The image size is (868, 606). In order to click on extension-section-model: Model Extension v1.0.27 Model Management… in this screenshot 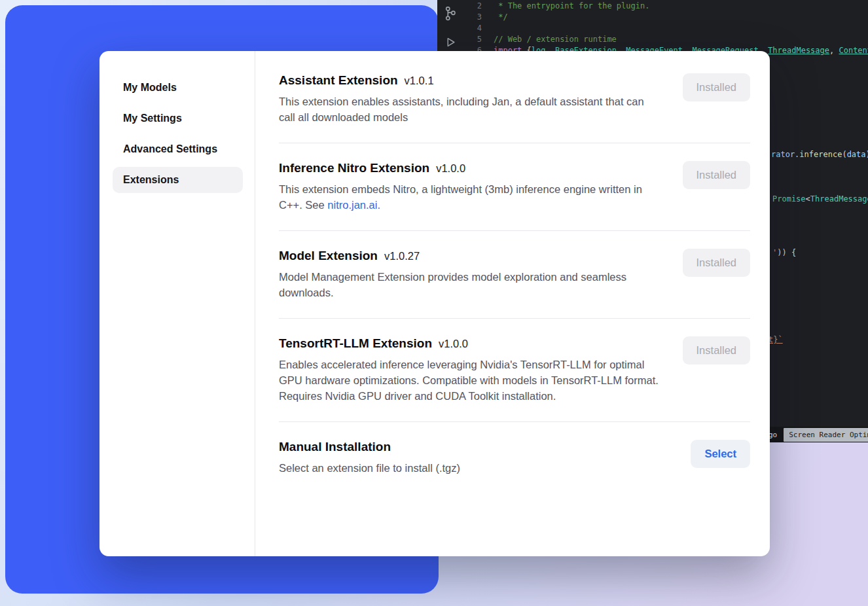, I will do `click(515, 275)`.